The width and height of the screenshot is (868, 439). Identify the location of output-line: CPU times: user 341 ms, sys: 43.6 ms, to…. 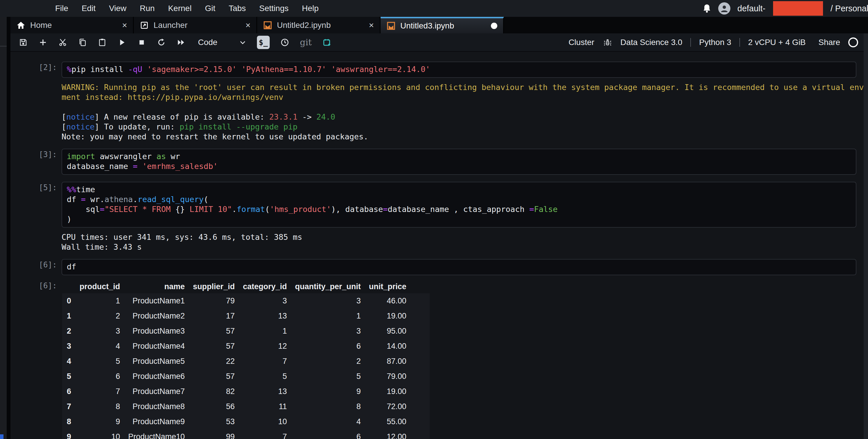
(463, 237).